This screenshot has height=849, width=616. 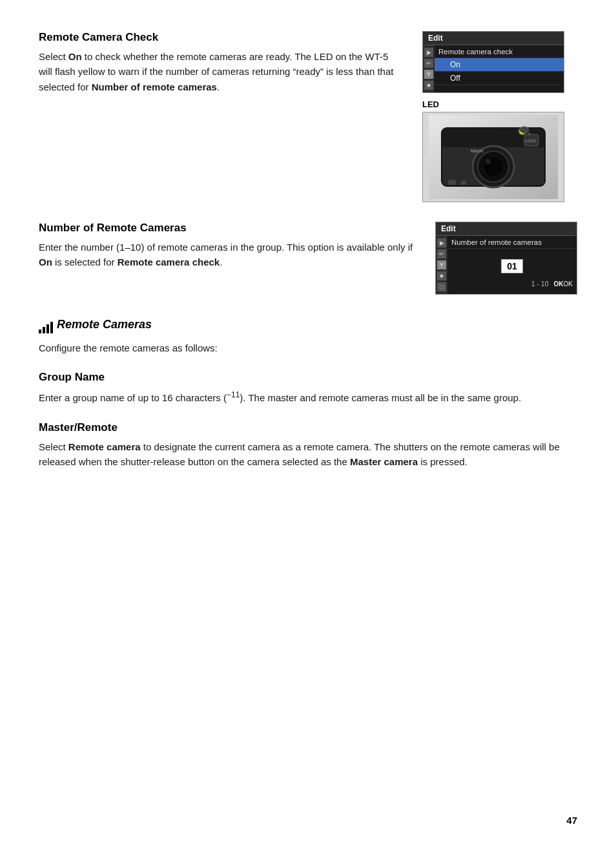 I want to click on cam-ui2-edit-label: Edit, so click(x=506, y=229).